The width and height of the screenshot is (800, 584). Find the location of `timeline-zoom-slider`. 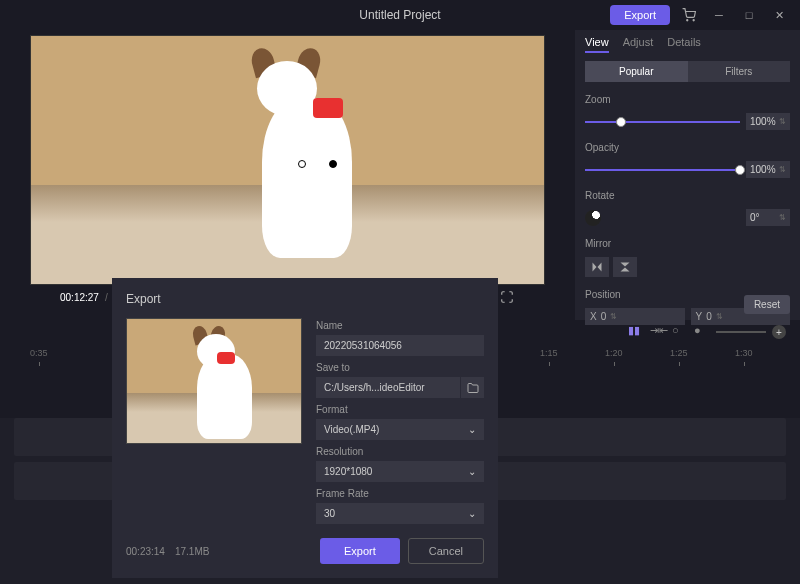

timeline-zoom-slider is located at coordinates (741, 332).